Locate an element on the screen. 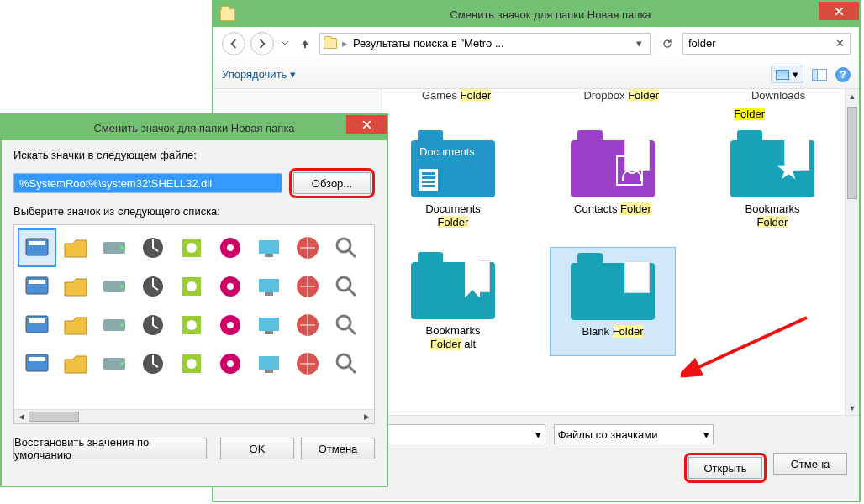 The height and width of the screenshot is (504, 864). ok-button: OK is located at coordinates (257, 449).